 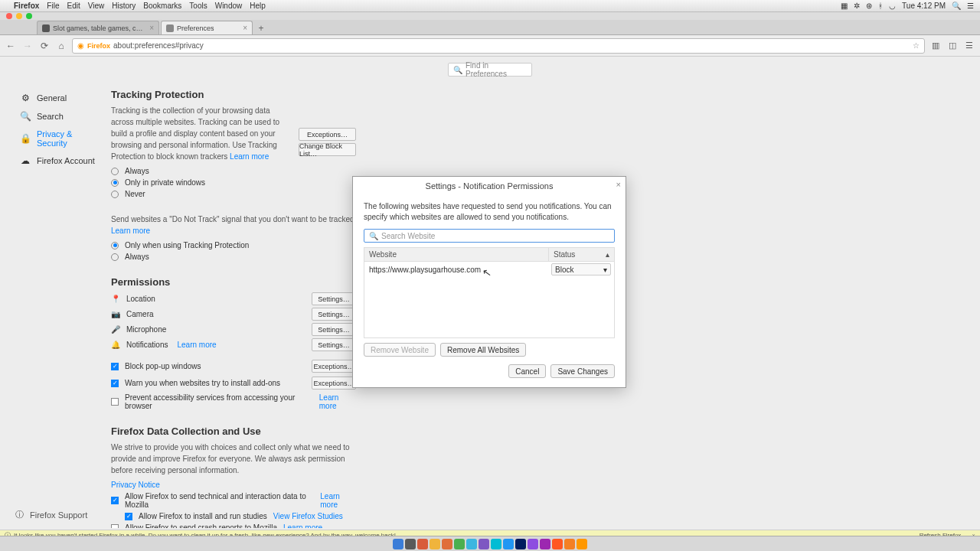 I want to click on addon-exceptions-button: Exceptions…, so click(x=334, y=383).